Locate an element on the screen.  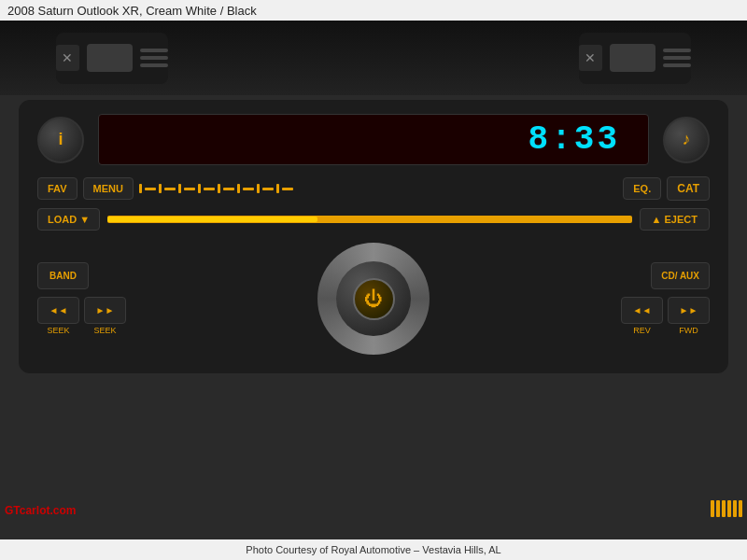
right-visor-lines is located at coordinates (677, 58).